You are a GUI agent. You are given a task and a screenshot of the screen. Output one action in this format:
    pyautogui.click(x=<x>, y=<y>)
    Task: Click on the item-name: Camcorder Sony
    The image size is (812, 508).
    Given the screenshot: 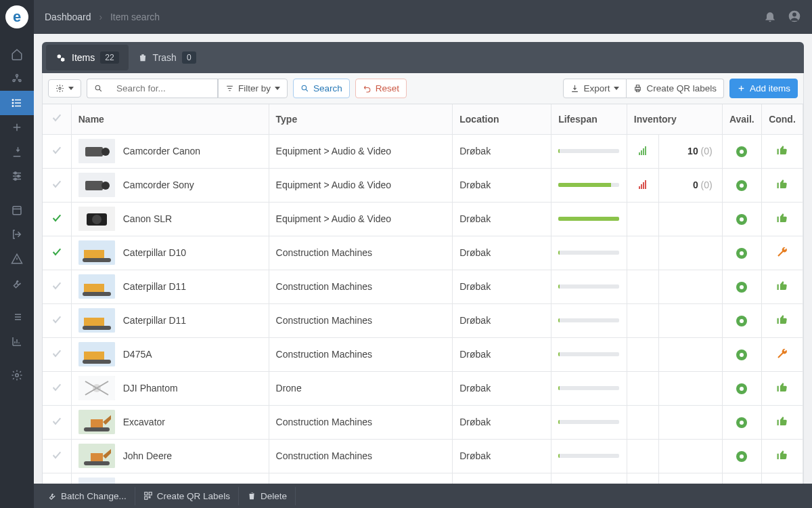 What is the action you would take?
    pyautogui.click(x=158, y=185)
    